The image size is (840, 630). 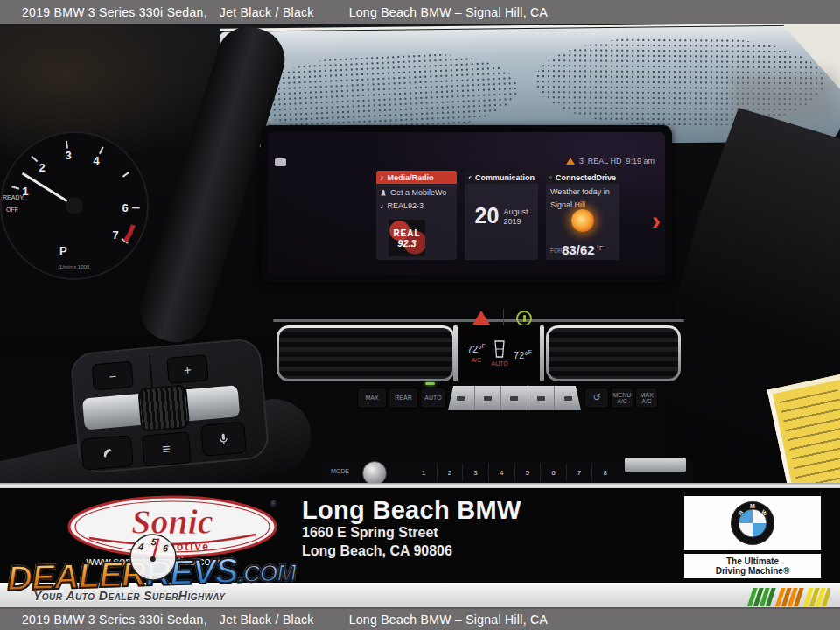 What do you see at coordinates (655, 466) in the screenshot?
I see `trim-key` at bounding box center [655, 466].